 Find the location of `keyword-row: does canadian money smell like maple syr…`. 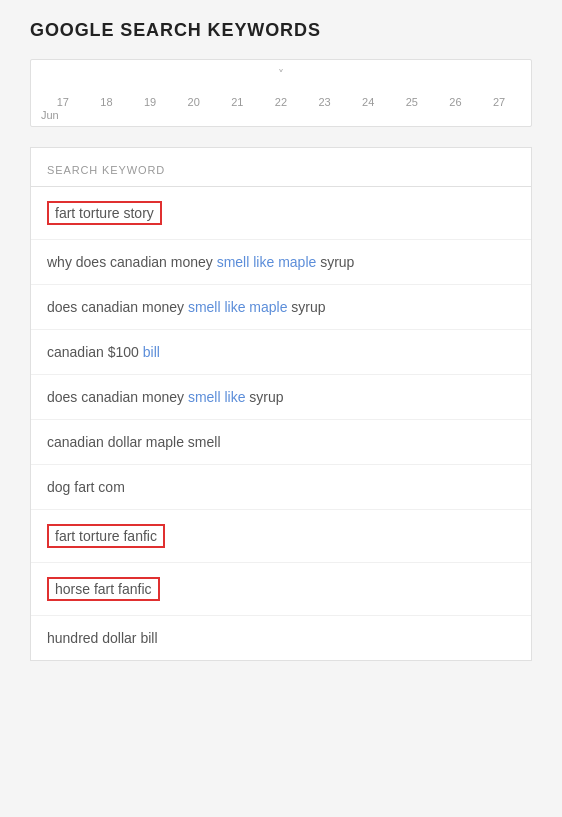

keyword-row: does canadian money smell like maple syr… is located at coordinates (281, 308).